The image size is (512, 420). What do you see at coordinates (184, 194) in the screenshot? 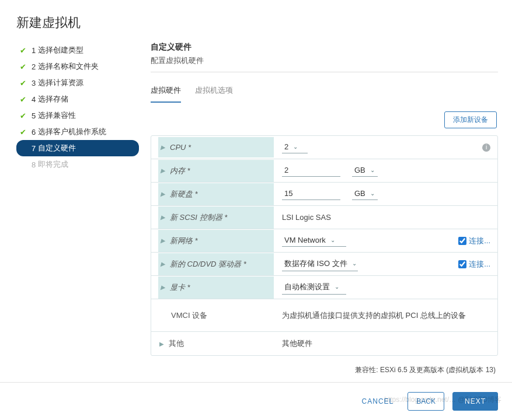
I see `hw-label: 新硬盘 *` at bounding box center [184, 194].